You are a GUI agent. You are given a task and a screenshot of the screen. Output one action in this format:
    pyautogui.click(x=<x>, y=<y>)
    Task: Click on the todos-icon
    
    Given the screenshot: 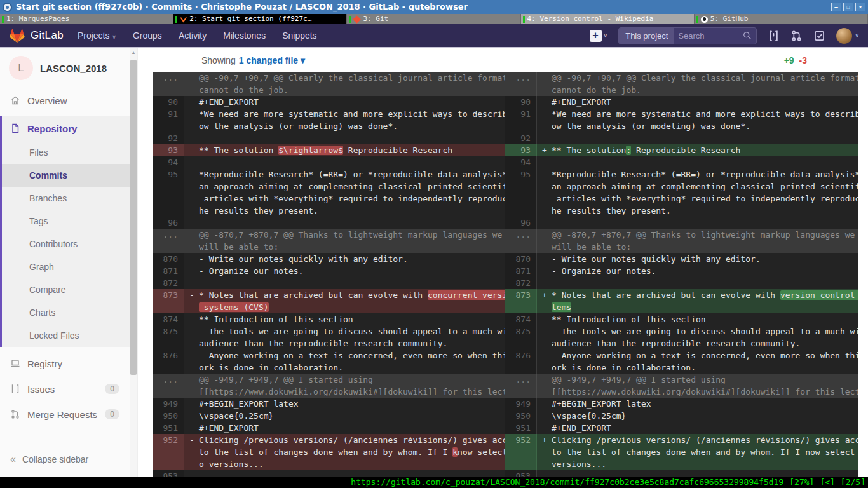 What is the action you would take?
    pyautogui.click(x=820, y=36)
    